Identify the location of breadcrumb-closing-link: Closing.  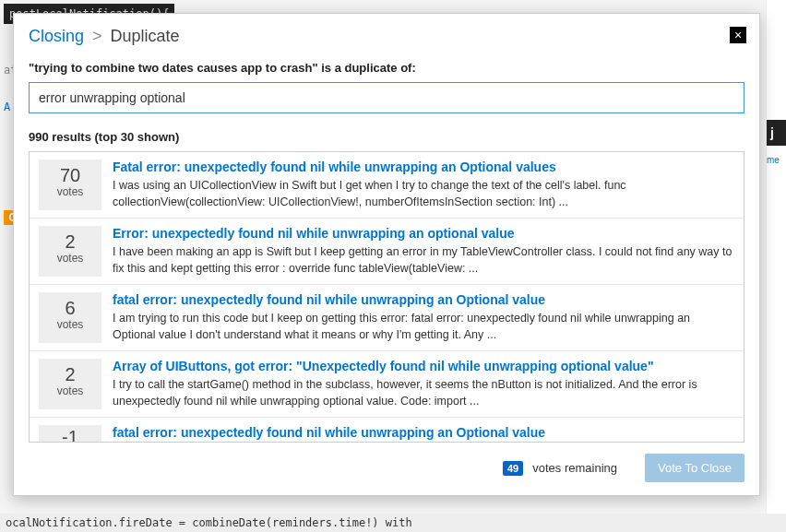
(56, 36).